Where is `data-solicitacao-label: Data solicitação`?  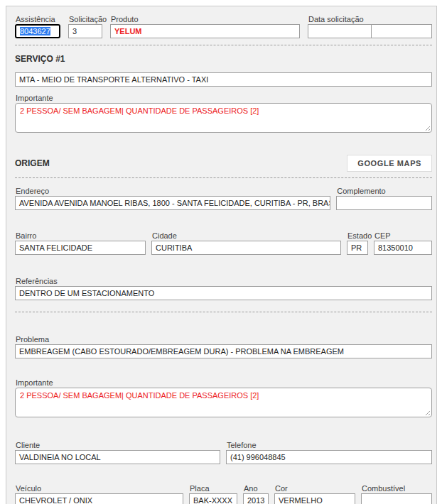 data-solicitacao-label: Data solicitação is located at coordinates (370, 19).